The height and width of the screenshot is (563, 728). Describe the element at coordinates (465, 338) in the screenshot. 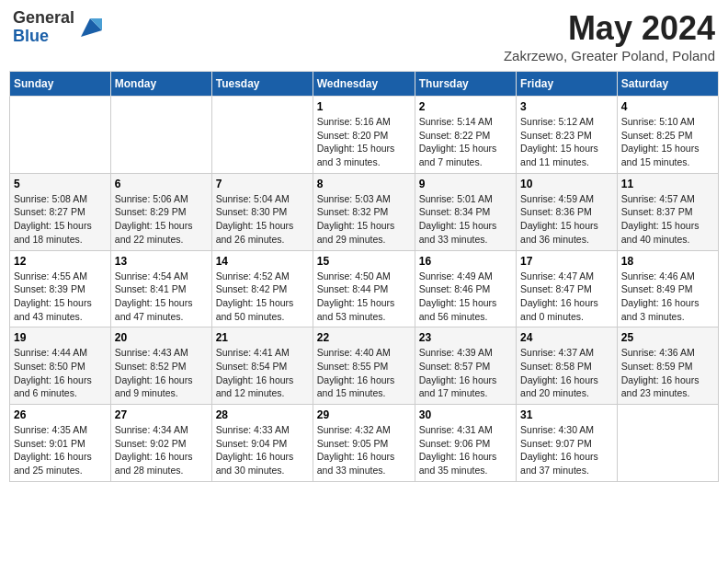

I see `day-number: 23` at that location.